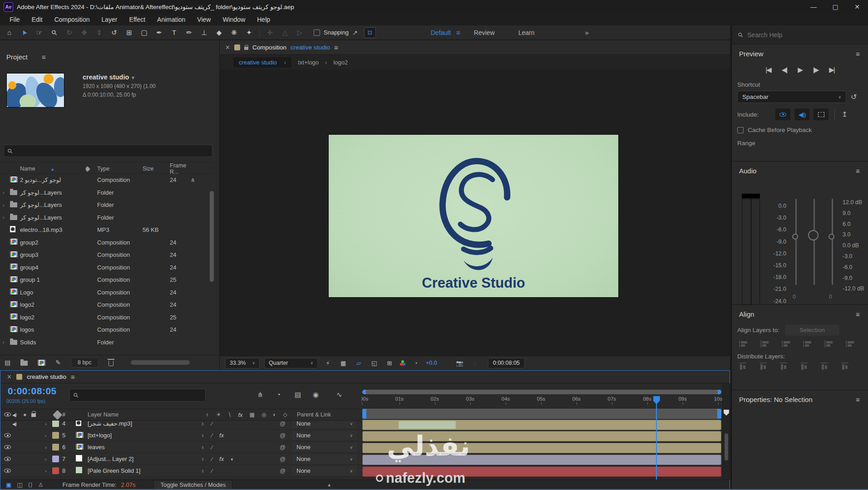 The height and width of the screenshot is (490, 868). What do you see at coordinates (542, 392) in the screenshot?
I see `work-area-bar-top` at bounding box center [542, 392].